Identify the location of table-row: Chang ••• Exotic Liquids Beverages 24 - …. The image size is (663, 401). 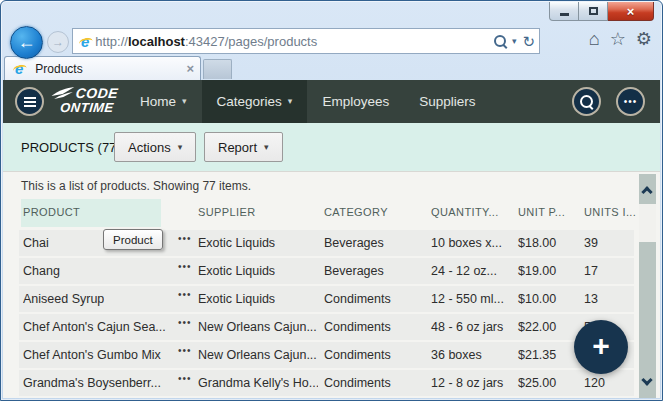
(326, 271).